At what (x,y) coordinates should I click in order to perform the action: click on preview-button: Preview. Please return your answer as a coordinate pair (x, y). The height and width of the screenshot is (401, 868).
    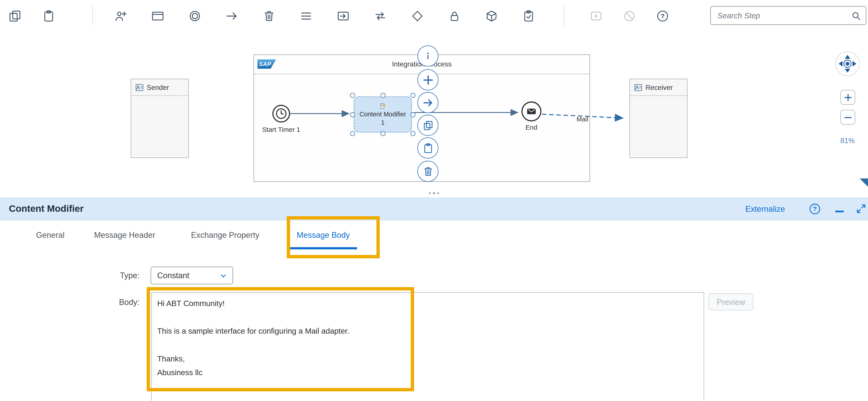
    Looking at the image, I should click on (731, 302).